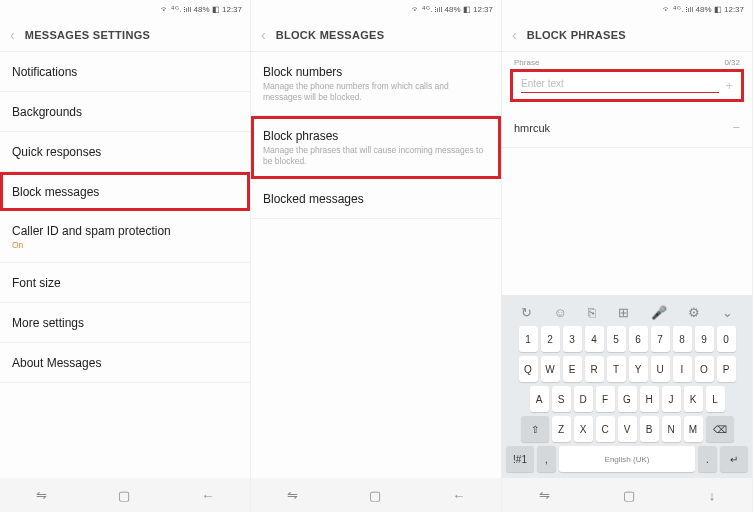 This screenshot has height=512, width=754. I want to click on key-f: F, so click(606, 399).